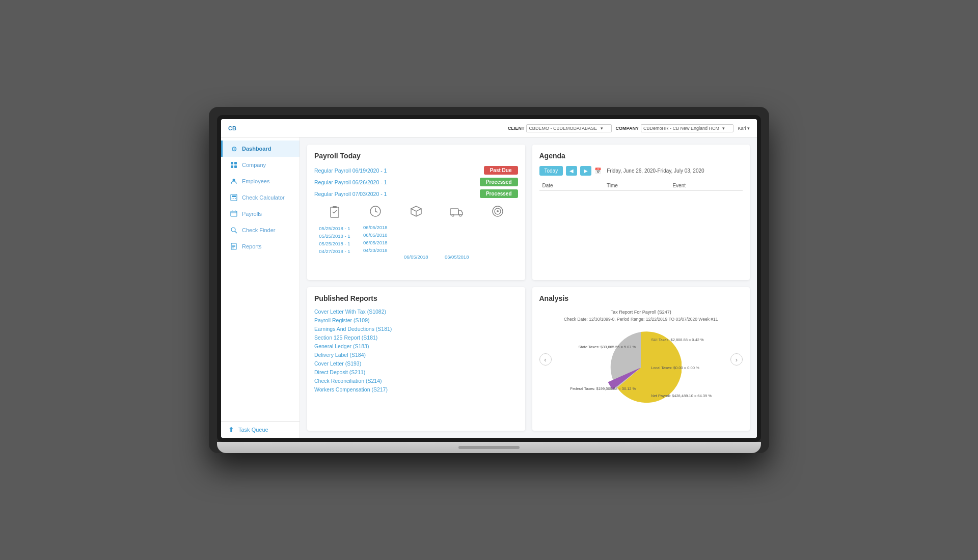  I want to click on payroll-row-1: Regular Payroll 06/26/2020 - 1 Processed, so click(416, 182).